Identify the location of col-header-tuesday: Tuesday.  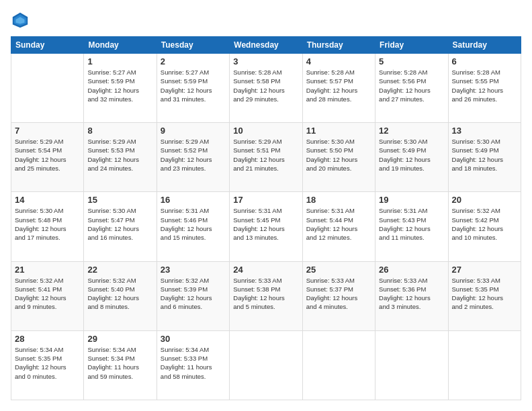
(193, 46).